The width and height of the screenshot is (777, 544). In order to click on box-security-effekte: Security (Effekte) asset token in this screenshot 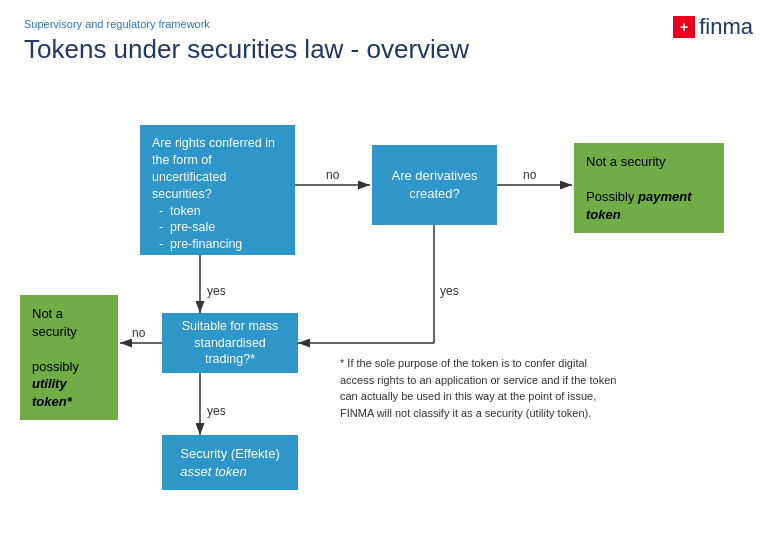, I will do `click(230, 462)`.